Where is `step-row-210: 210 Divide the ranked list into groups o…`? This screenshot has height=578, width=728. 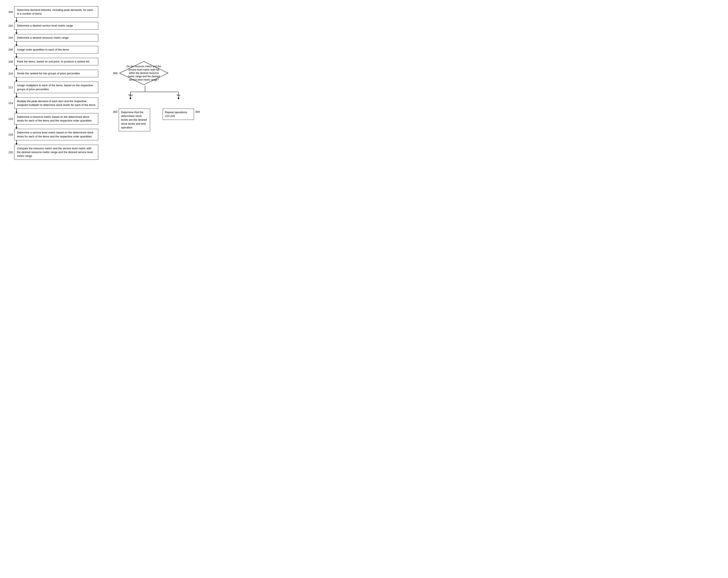
step-row-210: 210 Divide the ranked list into groups o… is located at coordinates (52, 74).